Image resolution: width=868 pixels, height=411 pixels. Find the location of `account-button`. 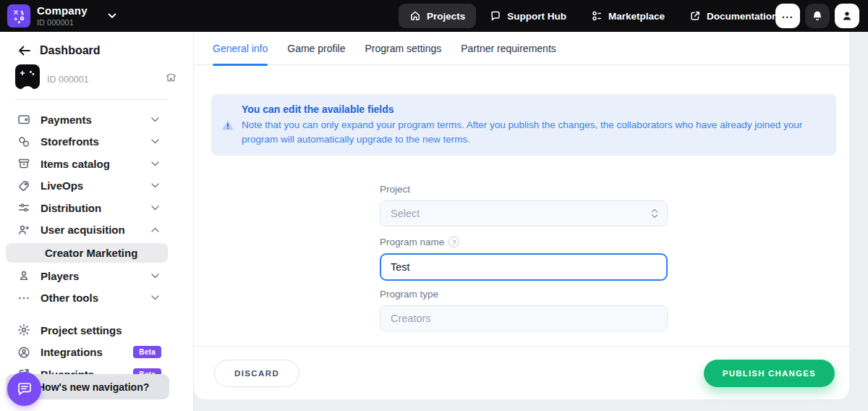

account-button is located at coordinates (847, 16).